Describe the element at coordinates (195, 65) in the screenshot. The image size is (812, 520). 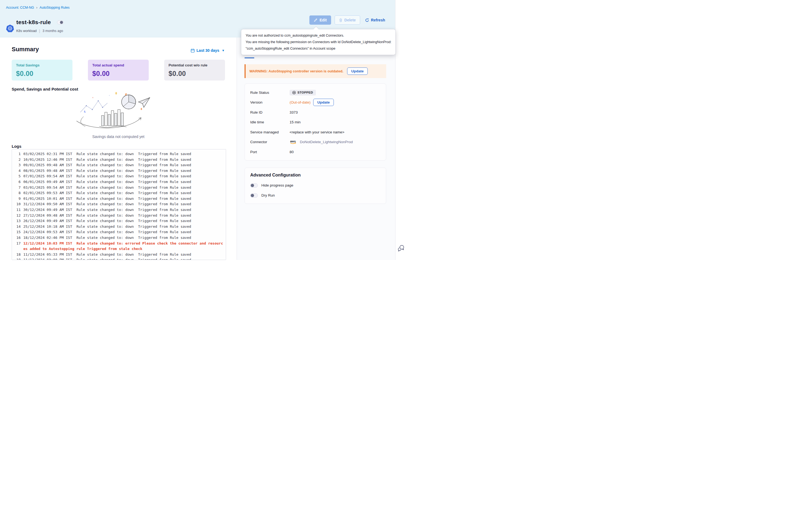
I see `potential-cost-label: Potential cost w/o rule` at that location.